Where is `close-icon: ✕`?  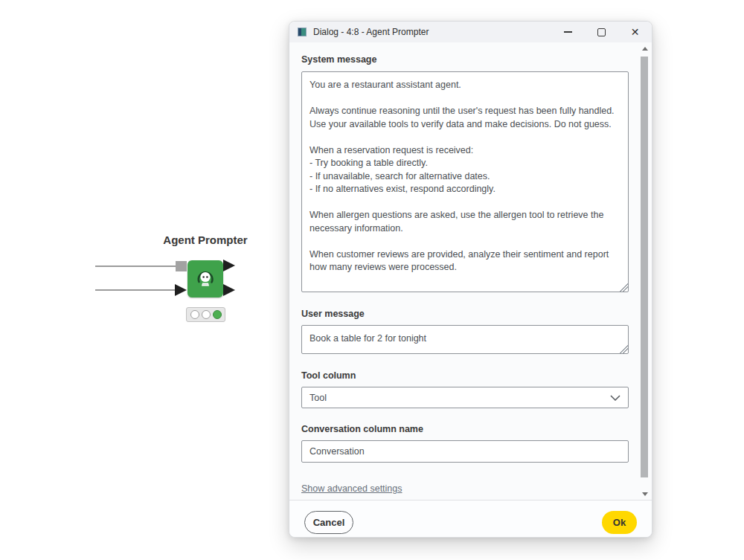 close-icon: ✕ is located at coordinates (635, 32).